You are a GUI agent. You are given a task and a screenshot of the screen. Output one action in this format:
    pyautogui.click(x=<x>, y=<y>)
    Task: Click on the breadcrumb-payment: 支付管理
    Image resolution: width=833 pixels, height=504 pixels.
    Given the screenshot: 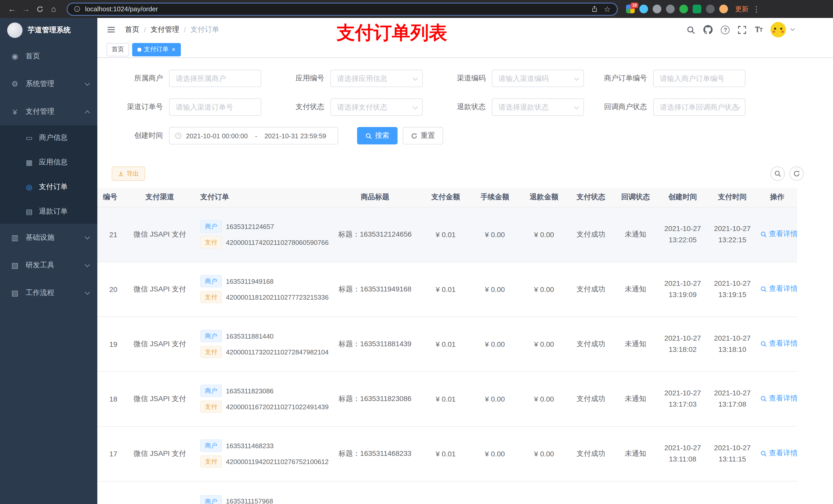 What is the action you would take?
    pyautogui.click(x=165, y=30)
    